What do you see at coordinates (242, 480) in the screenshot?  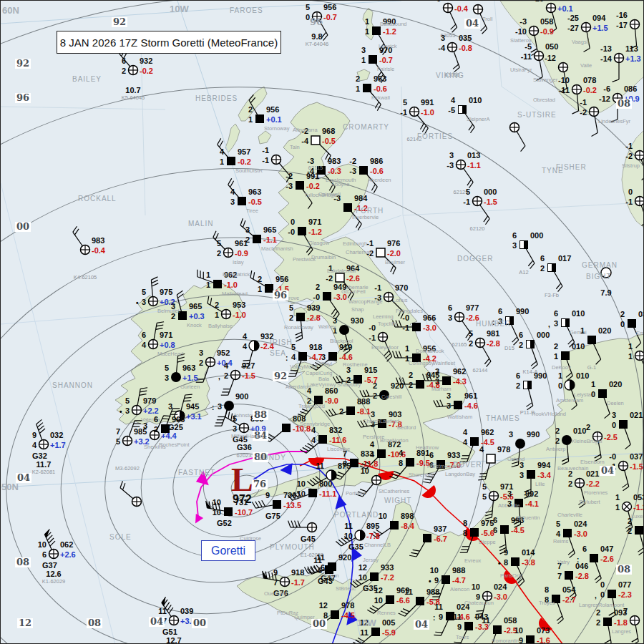 I see `low-symbol: L` at bounding box center [242, 480].